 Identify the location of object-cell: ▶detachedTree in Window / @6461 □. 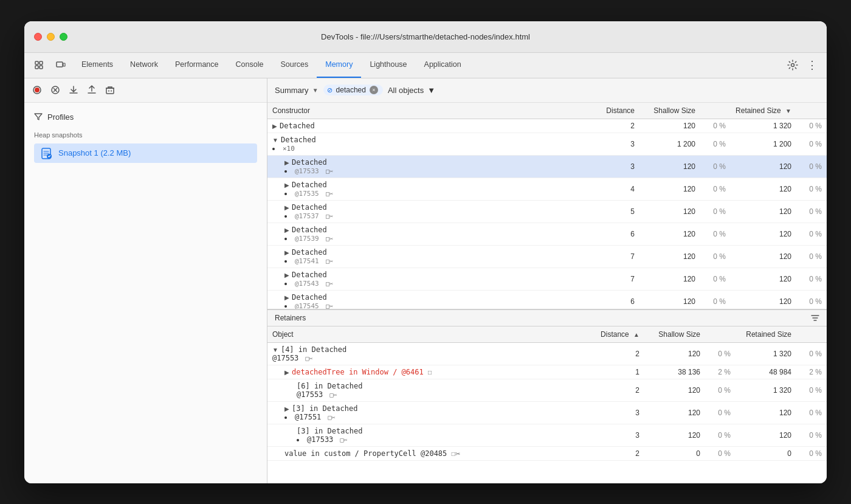
(432, 372).